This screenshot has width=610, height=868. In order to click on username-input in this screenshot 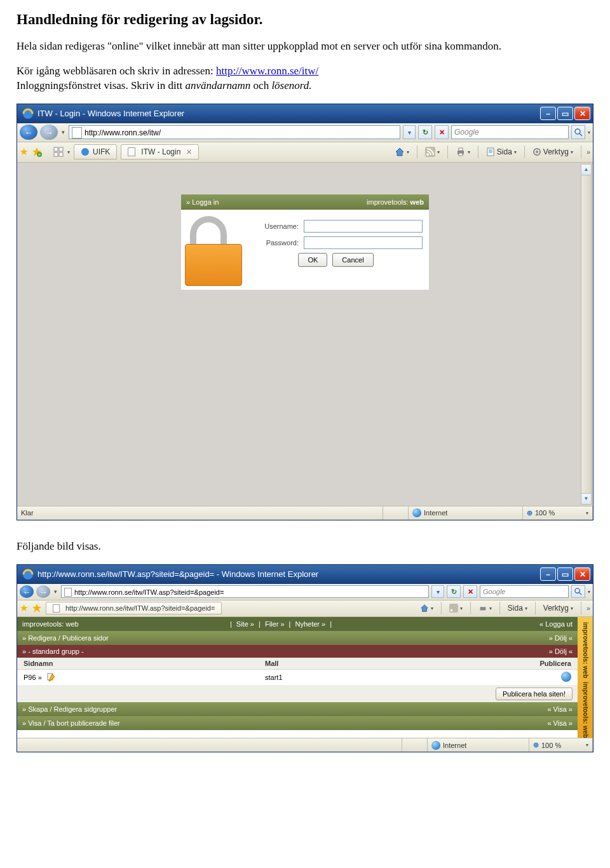, I will do `click(363, 226)`.